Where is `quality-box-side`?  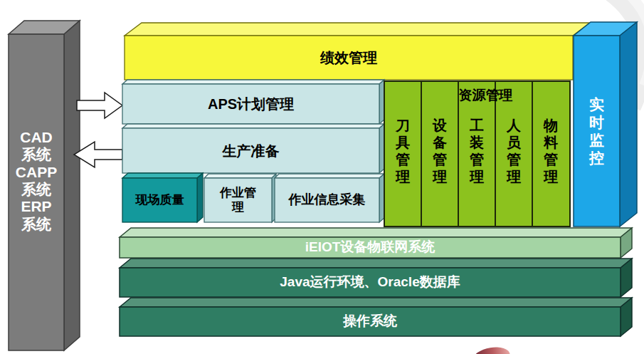 quality-box-side is located at coordinates (200, 198).